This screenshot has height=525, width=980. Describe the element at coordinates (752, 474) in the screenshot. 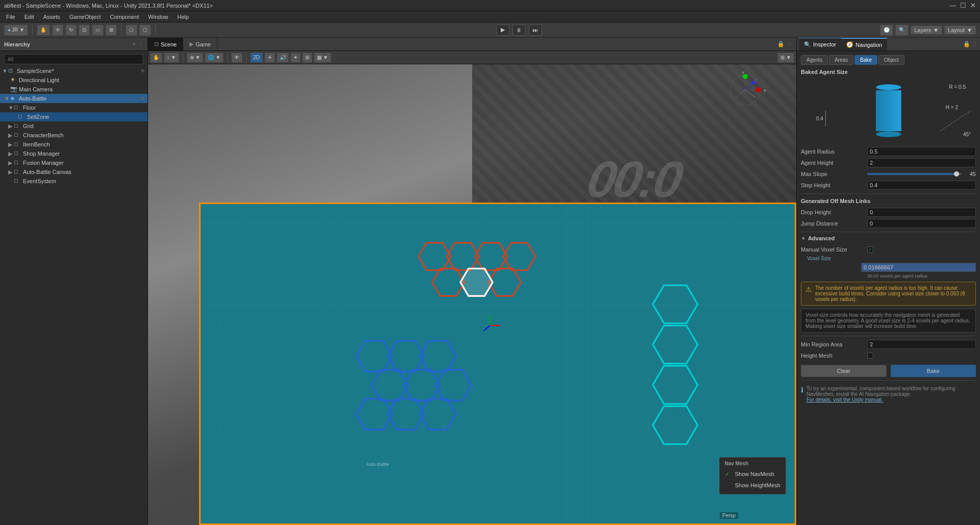

I see `show-navmesh-item: ✓ Show NavMesh` at that location.